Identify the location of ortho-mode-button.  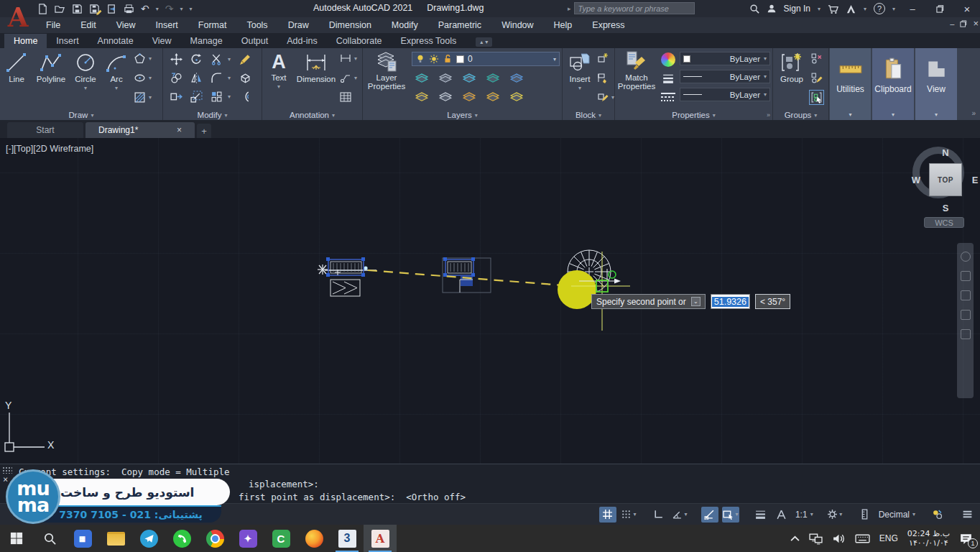
(659, 515).